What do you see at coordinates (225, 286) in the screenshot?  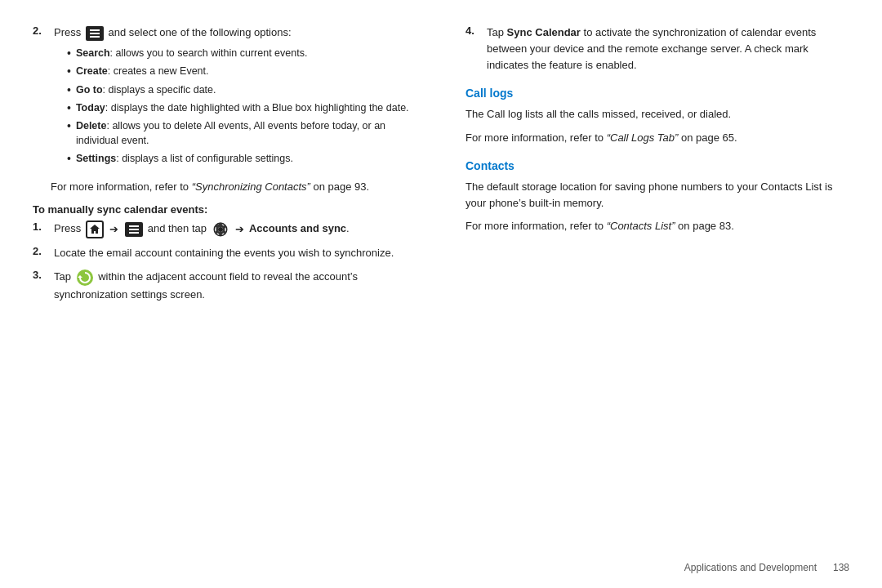 I see `sub-step-3: 3. Tap within the adjacent account field…` at bounding box center [225, 286].